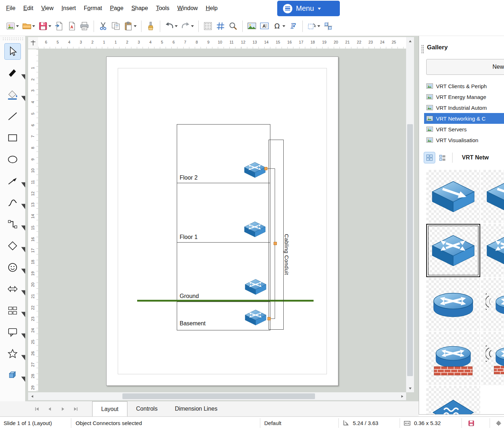 The height and width of the screenshot is (429, 504). Describe the element at coordinates (13, 73) in the screenshot. I see `line-color-tool` at that location.